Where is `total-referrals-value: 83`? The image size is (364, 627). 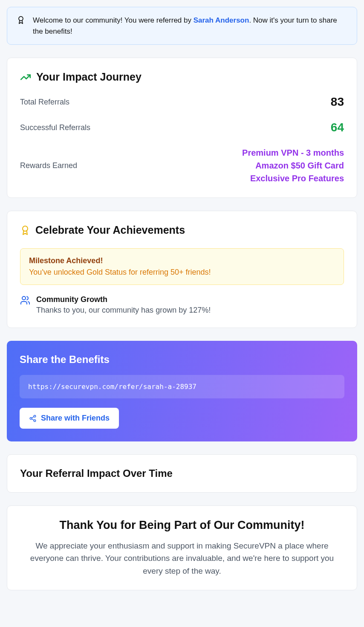
total-referrals-value: 83 is located at coordinates (338, 102).